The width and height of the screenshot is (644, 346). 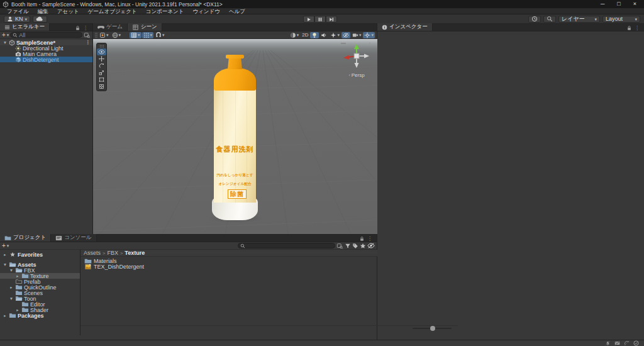 I want to click on breadcrumb-fbx: FBX, so click(x=113, y=253).